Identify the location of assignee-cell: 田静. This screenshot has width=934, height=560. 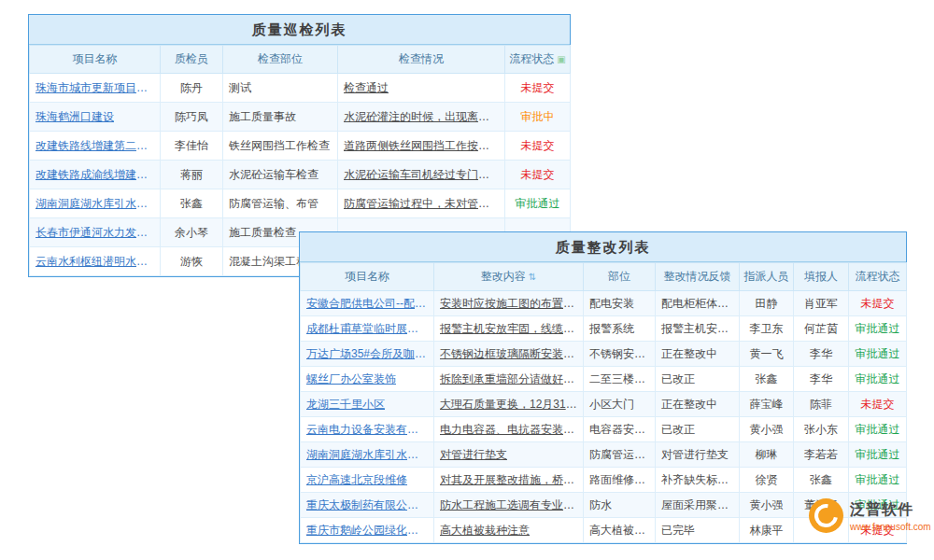
(767, 304).